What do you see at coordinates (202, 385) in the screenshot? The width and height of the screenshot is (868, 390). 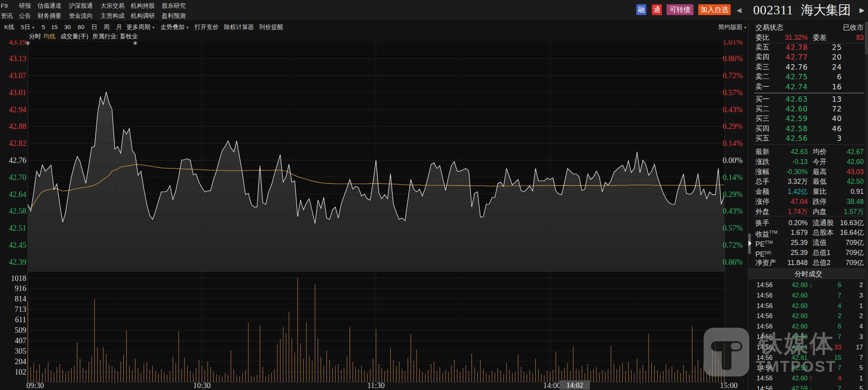 I see `time-axis-label: 10:30` at bounding box center [202, 385].